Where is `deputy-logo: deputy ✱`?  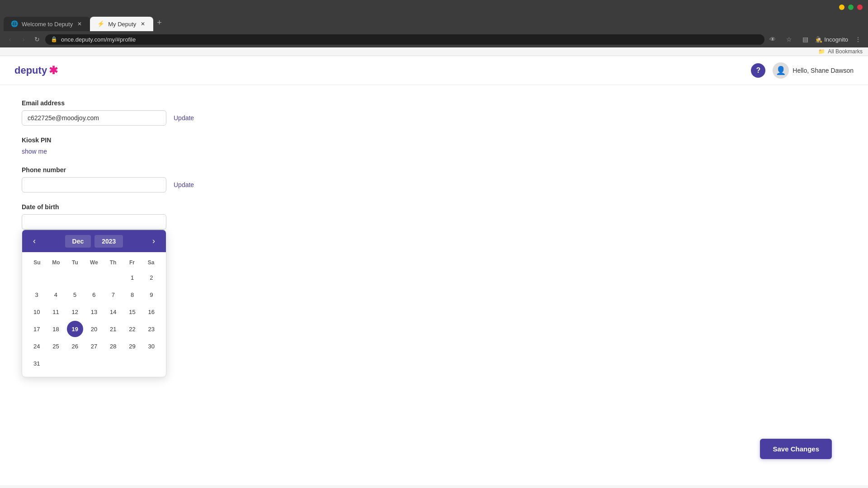 deputy-logo: deputy ✱ is located at coordinates (36, 70).